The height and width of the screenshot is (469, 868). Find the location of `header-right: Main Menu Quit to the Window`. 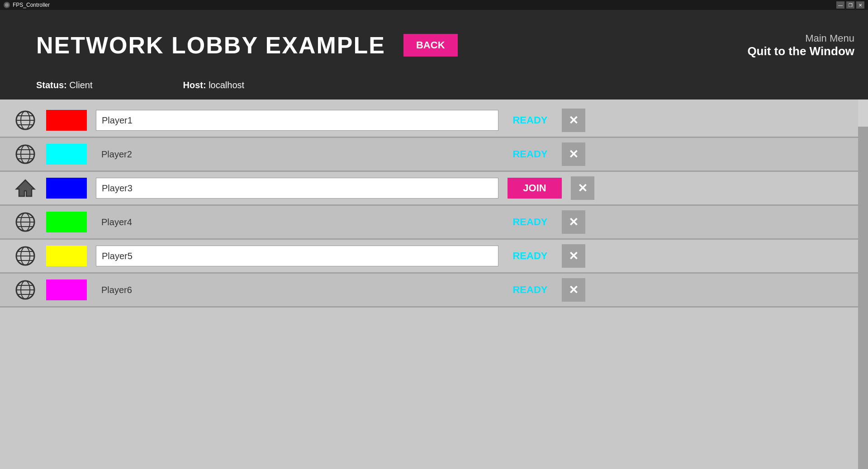

header-right: Main Menu Quit to the Window is located at coordinates (801, 45).